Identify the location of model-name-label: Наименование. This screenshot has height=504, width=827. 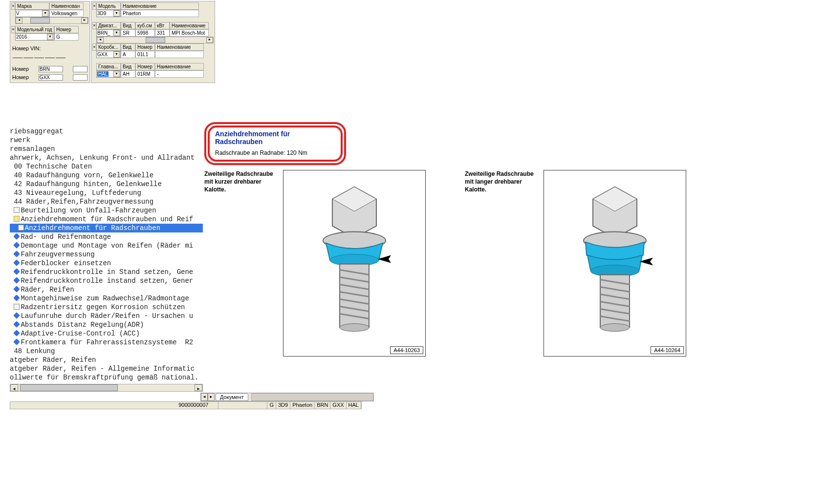
(160, 6).